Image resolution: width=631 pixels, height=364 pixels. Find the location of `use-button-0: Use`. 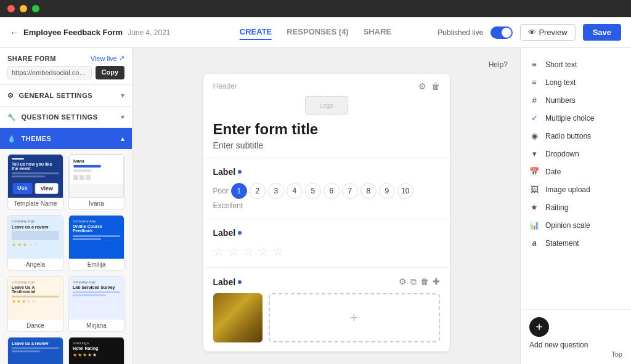

use-button-0: Use is located at coordinates (22, 188).